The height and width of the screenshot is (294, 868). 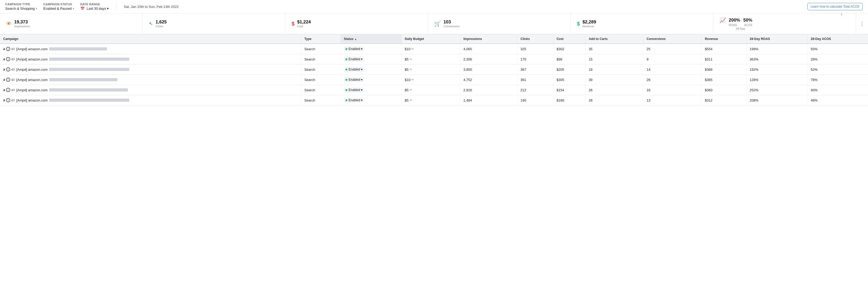 What do you see at coordinates (356, 24) in the screenshot?
I see `metric-cost: $ $1,224 Cost` at bounding box center [356, 24].